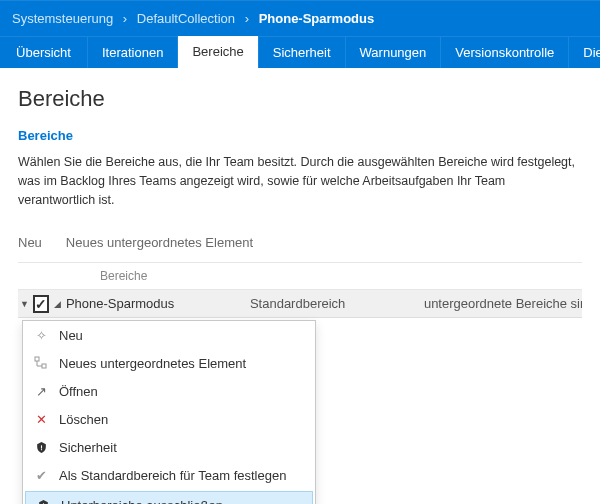 The image size is (600, 504). Describe the element at coordinates (300, 52) in the screenshot. I see `tab-bar: Übersicht Iterationen Bereiche Sicherhei…` at that location.